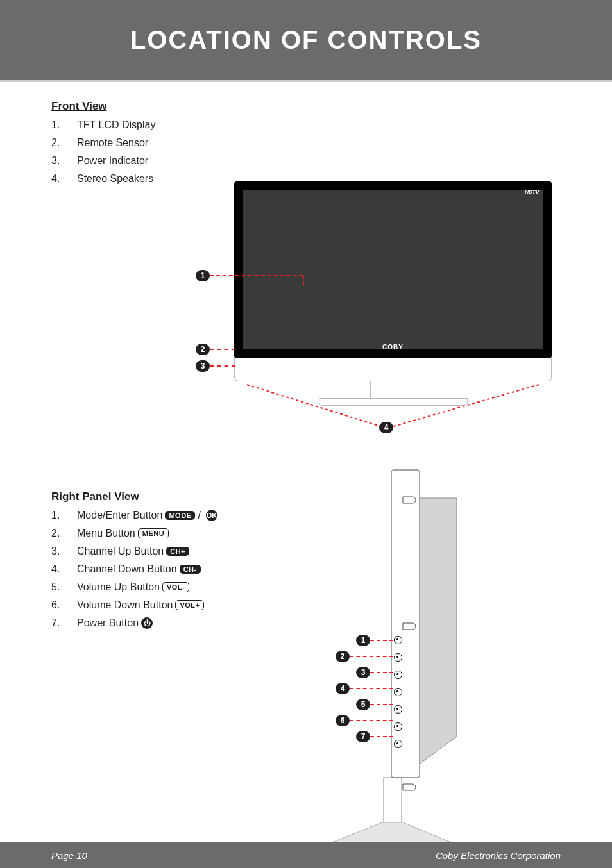 This screenshot has height=868, width=612. I want to click on callout-front-2: 2, so click(216, 349).